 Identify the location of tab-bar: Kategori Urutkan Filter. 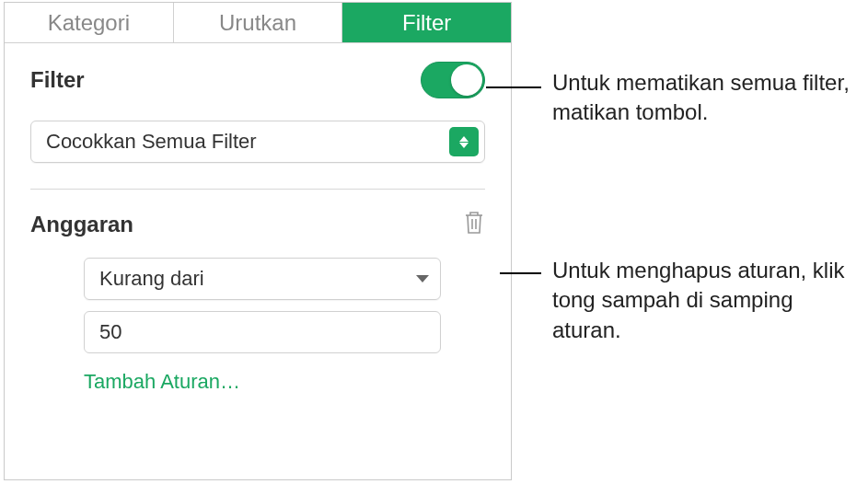
(258, 23).